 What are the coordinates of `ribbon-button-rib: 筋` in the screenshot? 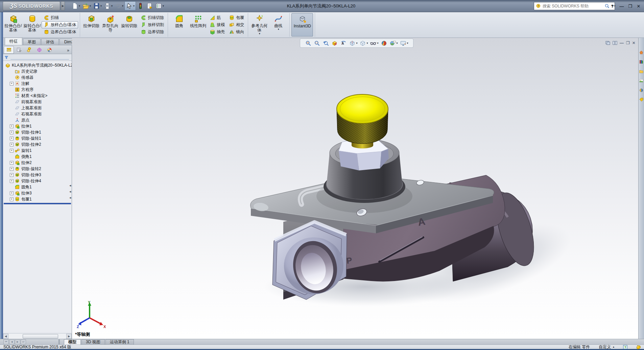 It's located at (217, 18).